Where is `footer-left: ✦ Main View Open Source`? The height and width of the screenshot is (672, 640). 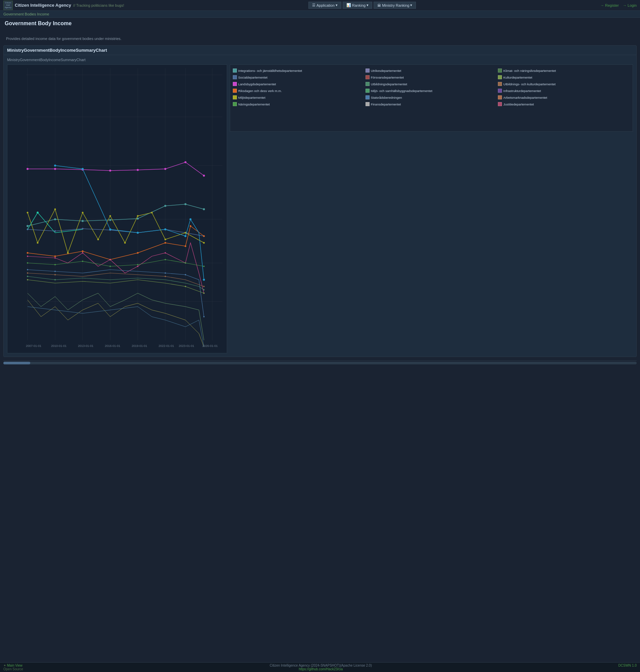 footer-left: ✦ Main View Open Source is located at coordinates (13, 667).